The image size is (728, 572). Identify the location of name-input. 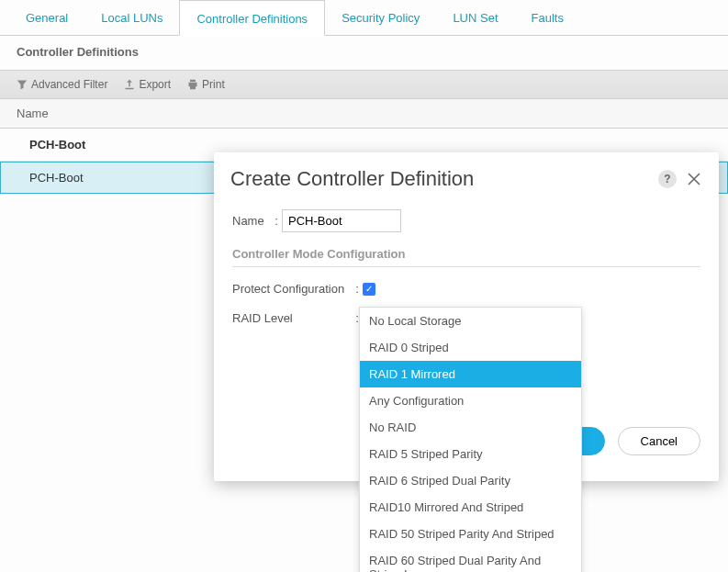
(342, 220).